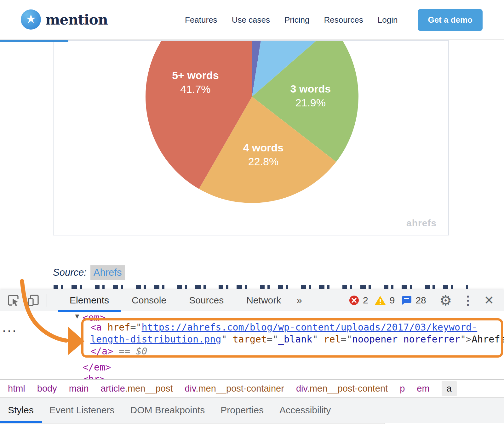 The image size is (504, 424). Describe the element at coordinates (89, 311) in the screenshot. I see `active-tab-underline` at that location.